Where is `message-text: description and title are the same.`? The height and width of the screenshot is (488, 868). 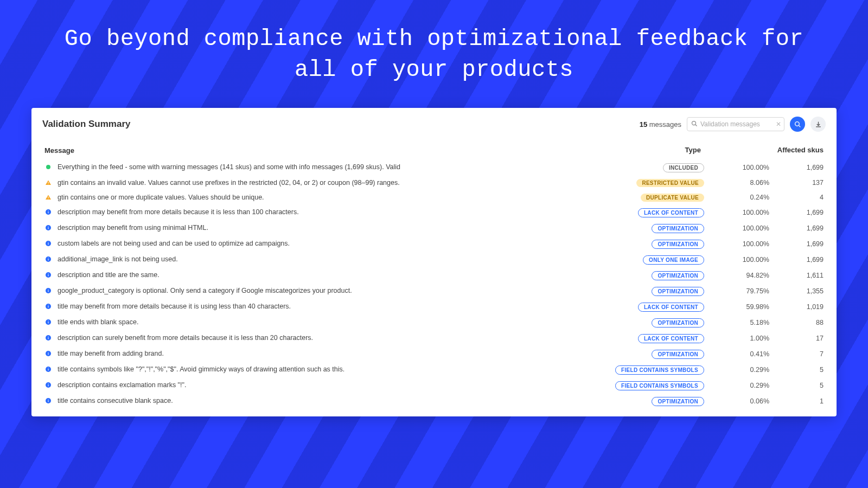 message-text: description and title are the same. is located at coordinates (108, 275).